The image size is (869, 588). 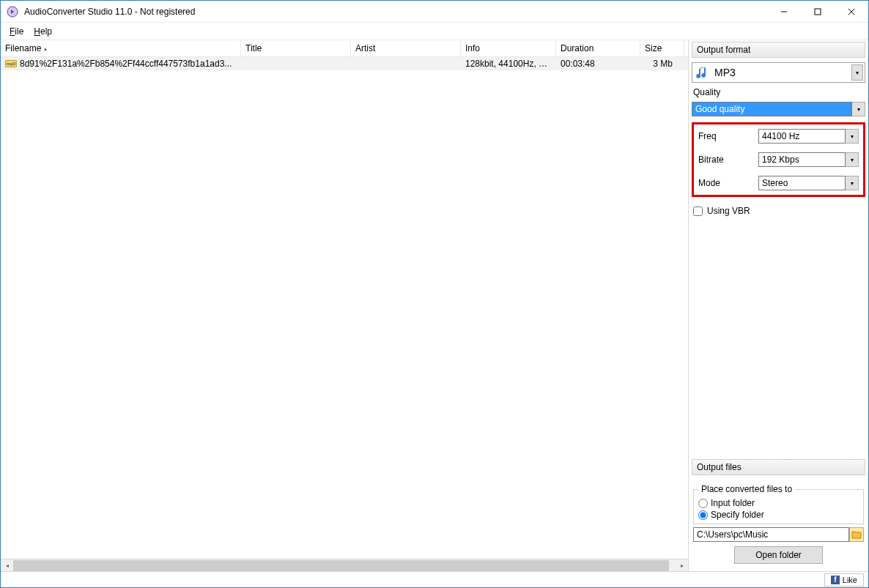 I want to click on column-info: Info, so click(x=509, y=48).